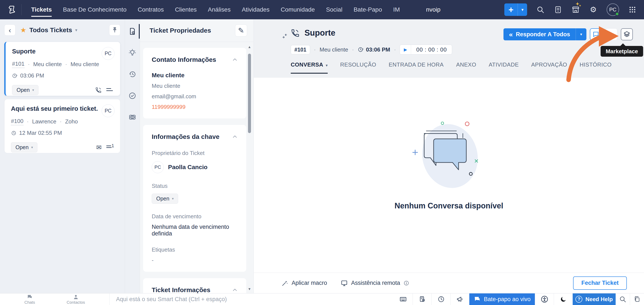 The height and width of the screenshot is (305, 644). What do you see at coordinates (581, 34) in the screenshot?
I see `reply-caret-icon: ▾` at bounding box center [581, 34].